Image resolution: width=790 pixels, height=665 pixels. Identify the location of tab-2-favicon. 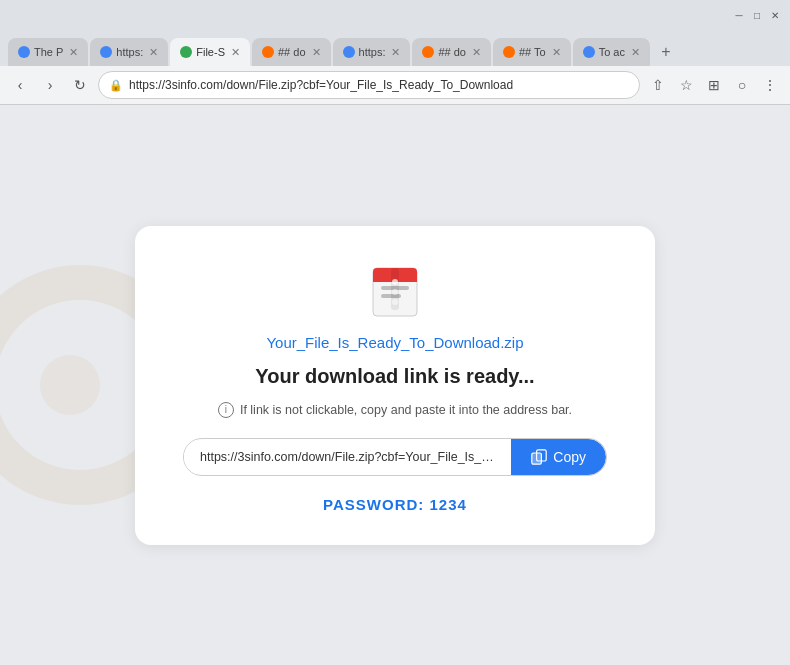
(106, 52).